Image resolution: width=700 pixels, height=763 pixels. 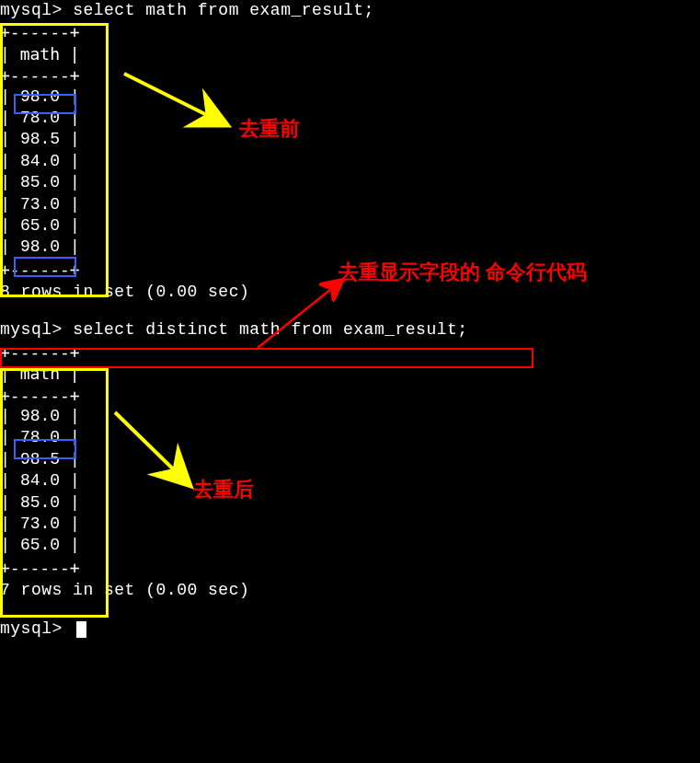 What do you see at coordinates (350, 329) in the screenshot?
I see `query-line-2: mysql> select distinct math from exam_re…` at bounding box center [350, 329].